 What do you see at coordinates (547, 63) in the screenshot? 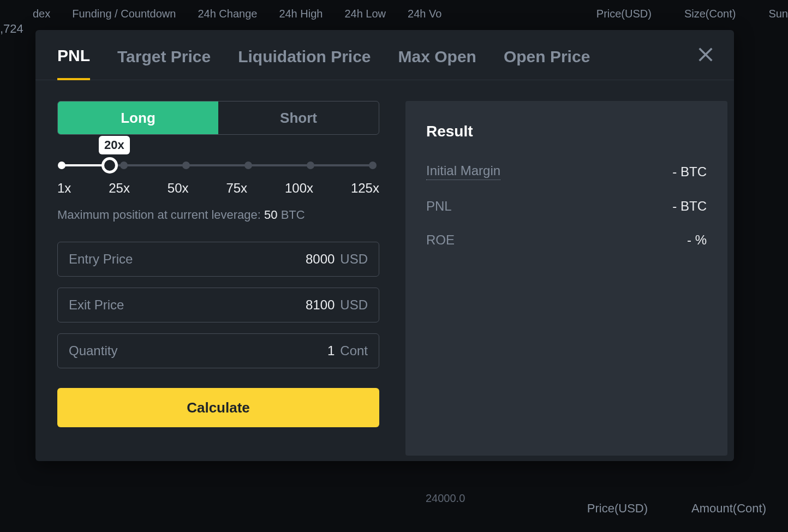
I see `tab-open-price: Open Price` at bounding box center [547, 63].